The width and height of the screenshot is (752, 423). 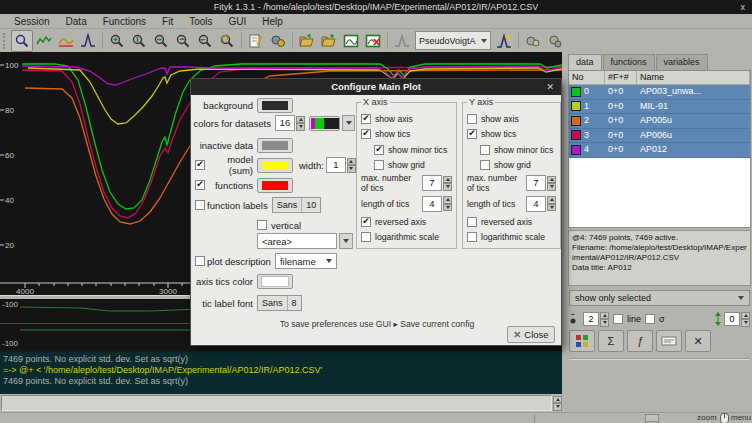 What do you see at coordinates (306, 261) in the screenshot?
I see `plot-description-select: filename` at bounding box center [306, 261].